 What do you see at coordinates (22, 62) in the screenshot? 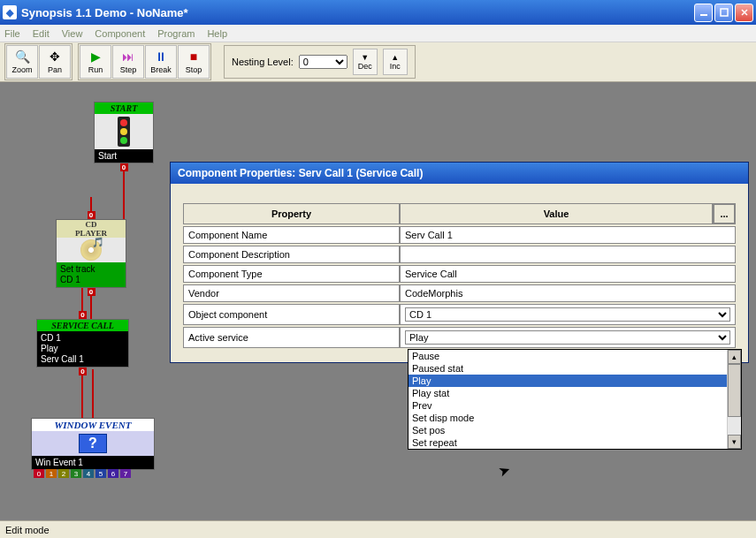
I see `zoom-button: 🔍Zoom` at bounding box center [22, 62].